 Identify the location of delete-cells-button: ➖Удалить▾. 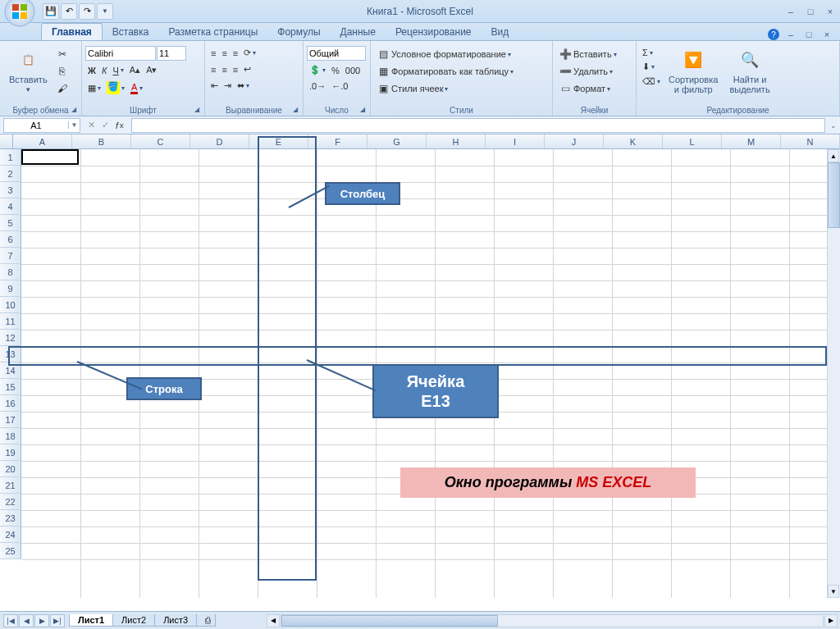
(586, 71).